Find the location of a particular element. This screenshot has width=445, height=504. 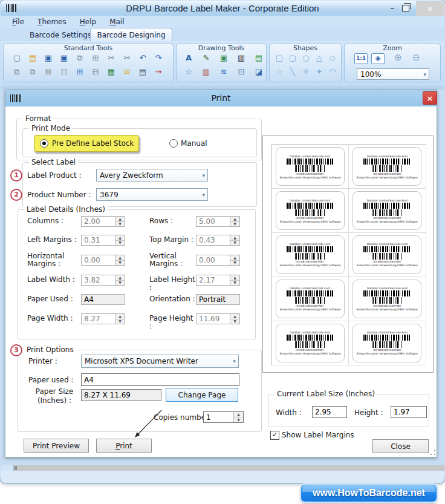

predefine-radio-label: Pre Define Label Stock is located at coordinates (93, 143).